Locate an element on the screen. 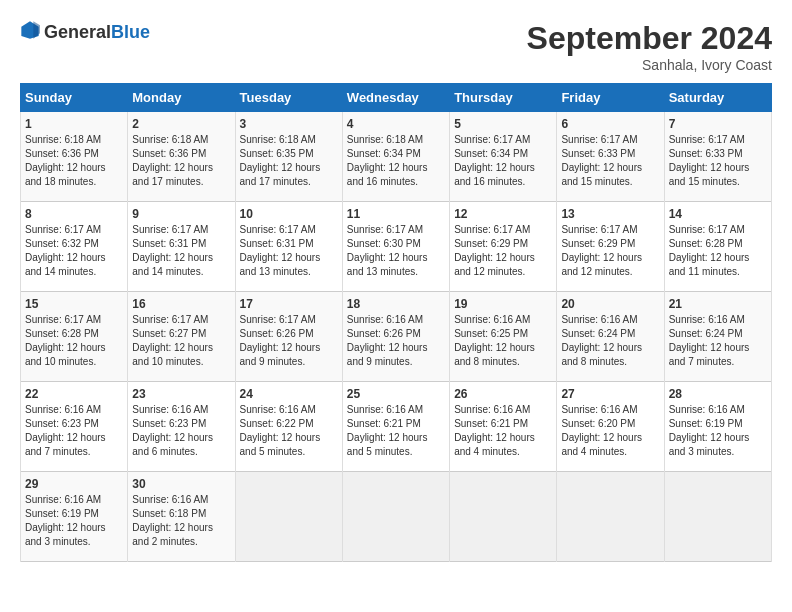 This screenshot has width=792, height=612. logo: GeneralBlue is located at coordinates (85, 32).